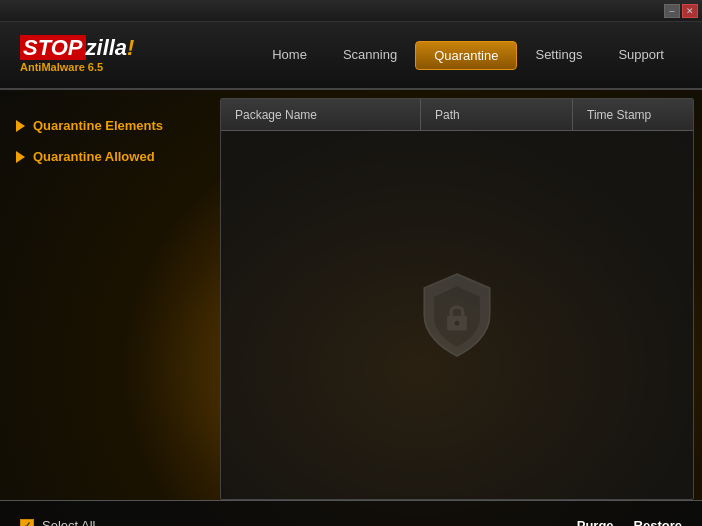 The height and width of the screenshot is (526, 702). Describe the element at coordinates (690, 11) in the screenshot. I see `close-button: ✕` at that location.